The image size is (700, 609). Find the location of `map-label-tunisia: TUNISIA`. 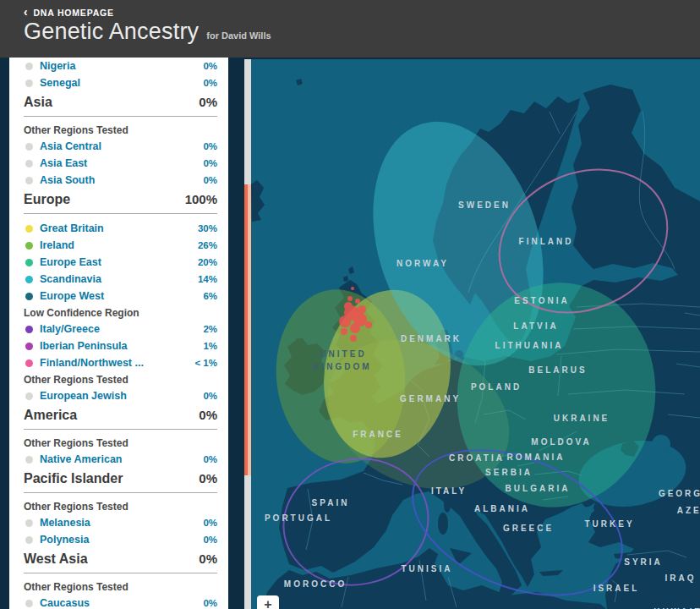

map-label-tunisia: TUNISIA is located at coordinates (428, 568).